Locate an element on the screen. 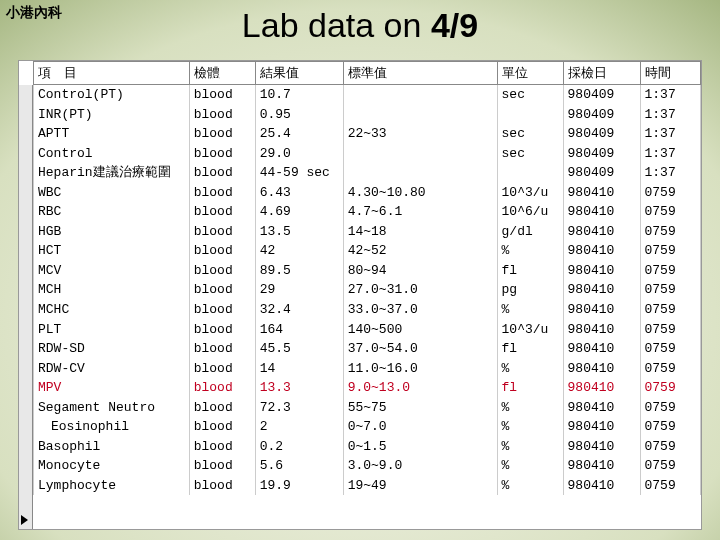  cell-item: MCV is located at coordinates (112, 271).